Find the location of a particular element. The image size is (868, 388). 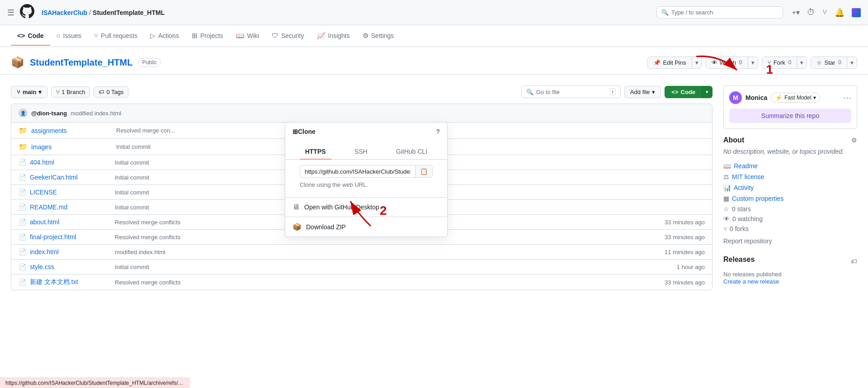

tab-actions: ▷ Actions is located at coordinates (165, 36).